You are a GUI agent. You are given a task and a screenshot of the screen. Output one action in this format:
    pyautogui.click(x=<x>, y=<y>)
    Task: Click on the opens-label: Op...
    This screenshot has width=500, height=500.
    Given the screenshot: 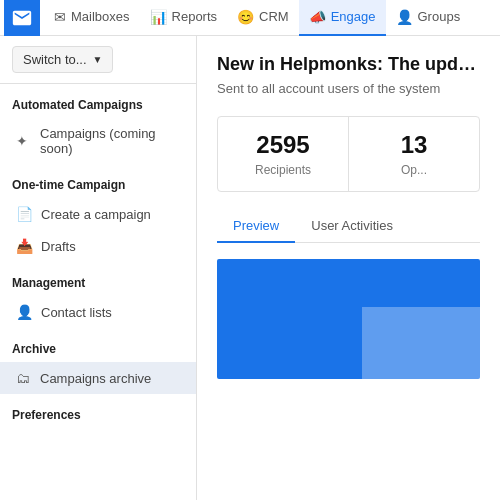 What is the action you would take?
    pyautogui.click(x=414, y=170)
    